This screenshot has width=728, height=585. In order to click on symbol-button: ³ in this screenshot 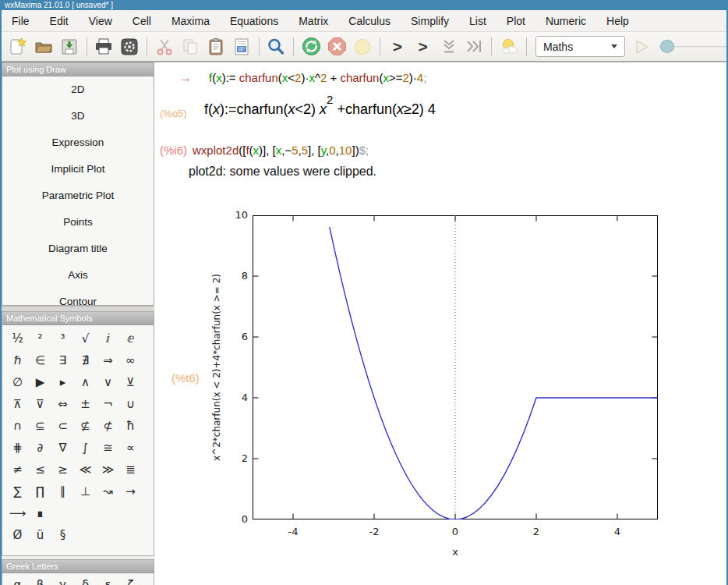, I will do `click(62, 339)`.